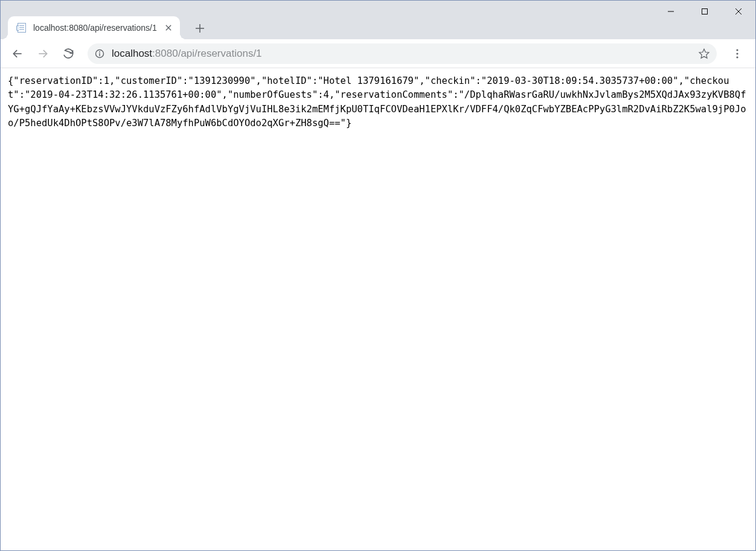 Image resolution: width=756 pixels, height=551 pixels. What do you see at coordinates (18, 54) in the screenshot?
I see `back-button` at bounding box center [18, 54].